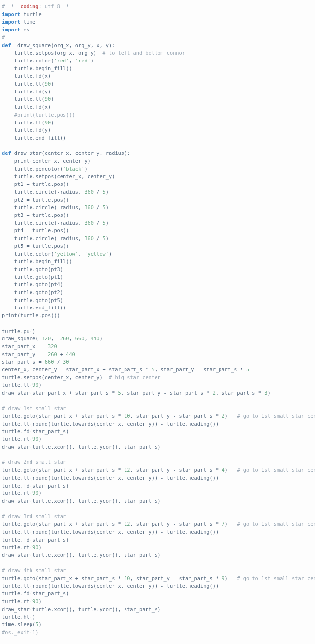  Describe the element at coordinates (45, 169) in the screenshot. I see `code-line: turtle.pencolor('black')` at that location.